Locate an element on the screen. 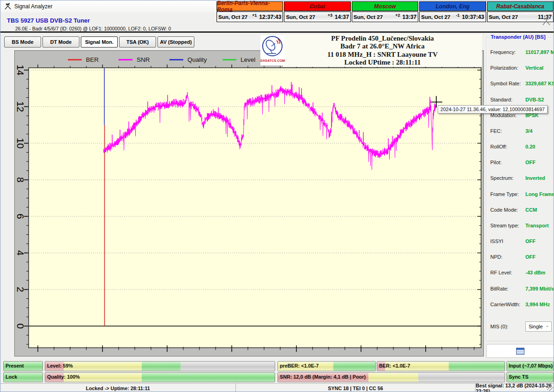 The image size is (554, 392). y-axis-label-12: 12 is located at coordinates (20, 107).